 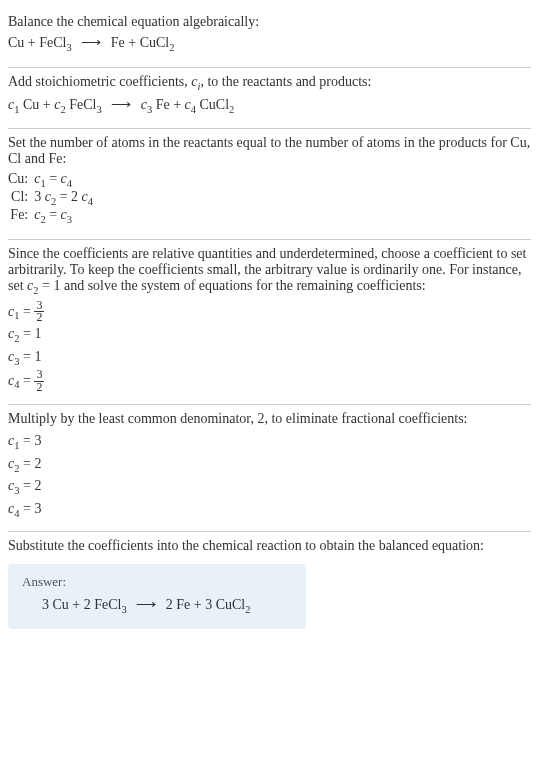 What do you see at coordinates (21, 216) in the screenshot?
I see `element-label: Fe:` at bounding box center [21, 216].